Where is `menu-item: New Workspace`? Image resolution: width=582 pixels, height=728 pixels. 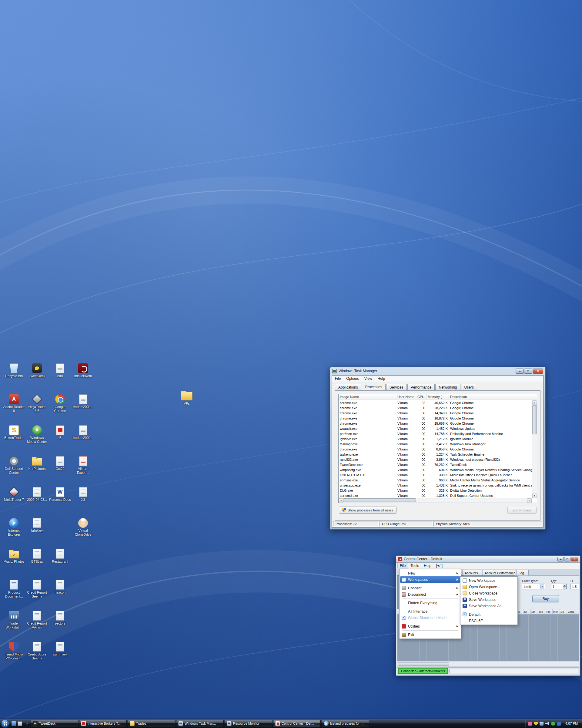
menu-item: New Workspace is located at coordinates (489, 580).